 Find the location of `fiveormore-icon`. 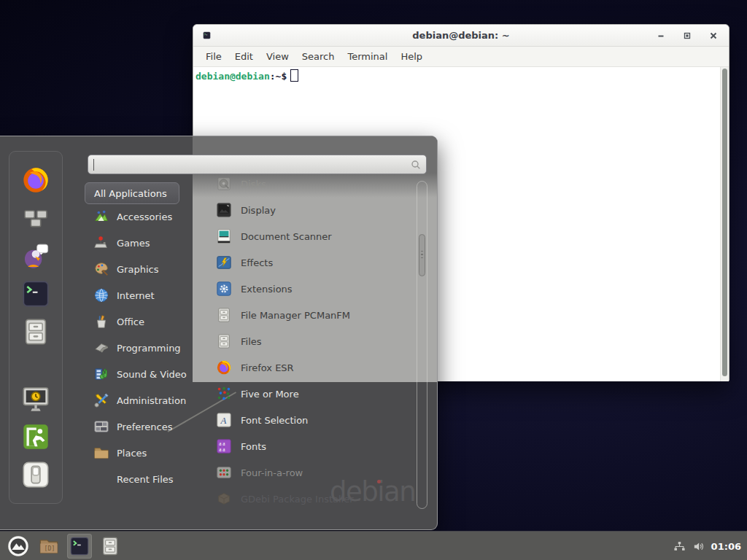

fiveormore-icon is located at coordinates (224, 394).